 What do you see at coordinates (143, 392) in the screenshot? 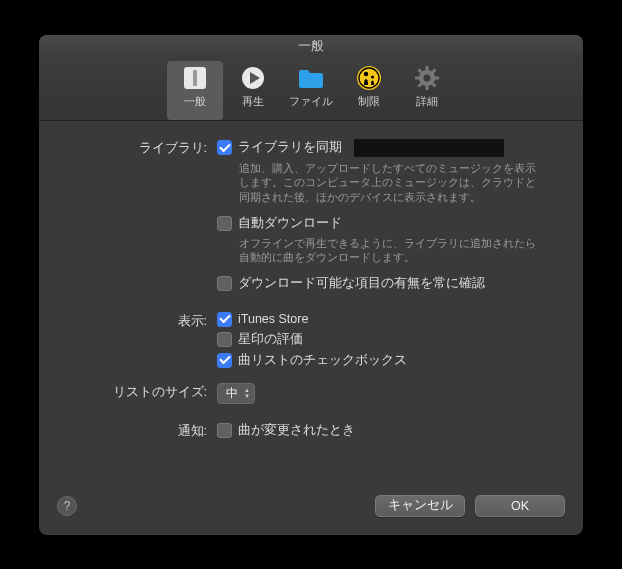
I see `listsize-section-label: リストのサイズ:` at bounding box center [143, 392].